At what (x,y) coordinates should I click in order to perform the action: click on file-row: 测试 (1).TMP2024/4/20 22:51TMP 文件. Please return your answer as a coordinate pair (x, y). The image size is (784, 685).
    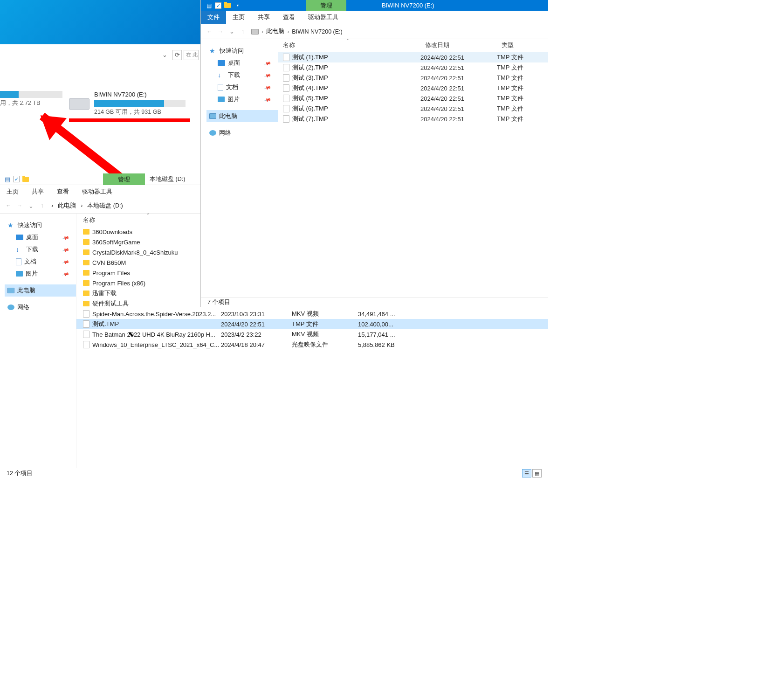
    Looking at the image, I should click on (413, 57).